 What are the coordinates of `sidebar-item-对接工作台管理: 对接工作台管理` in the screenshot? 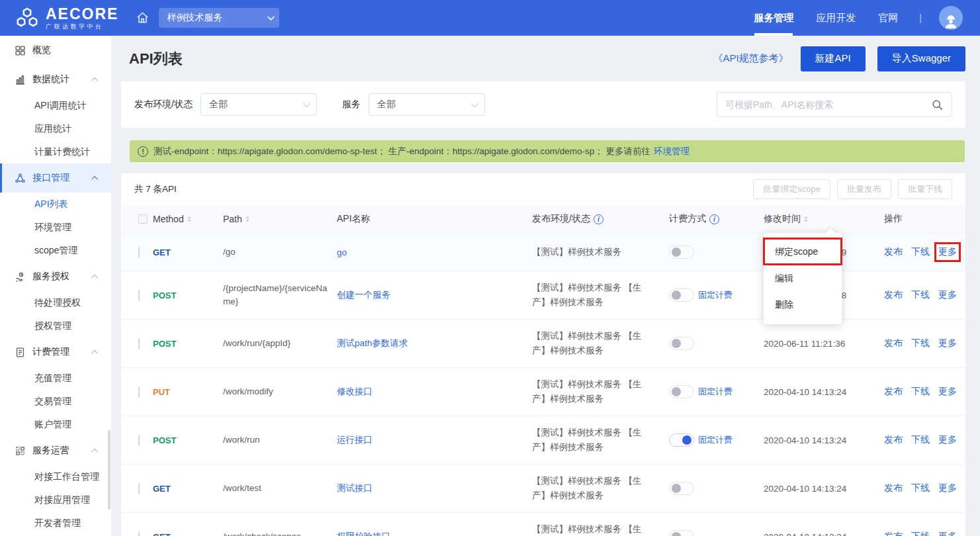 It's located at (56, 476).